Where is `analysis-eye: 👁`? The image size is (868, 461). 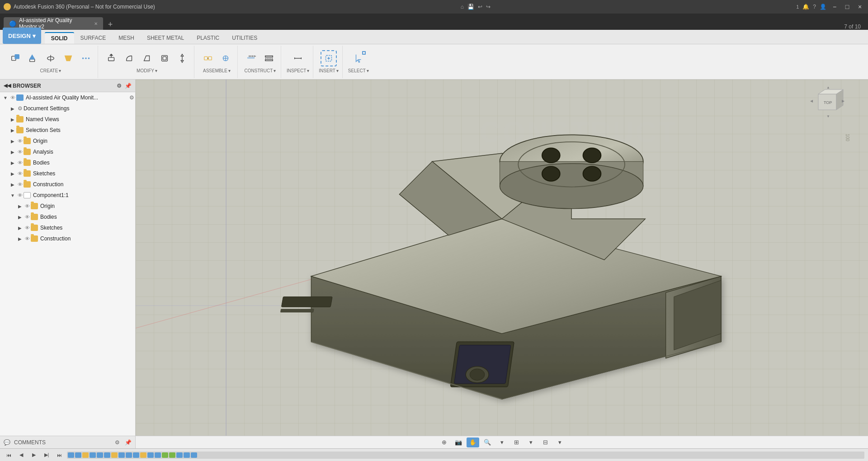
analysis-eye: 👁 is located at coordinates (20, 152).